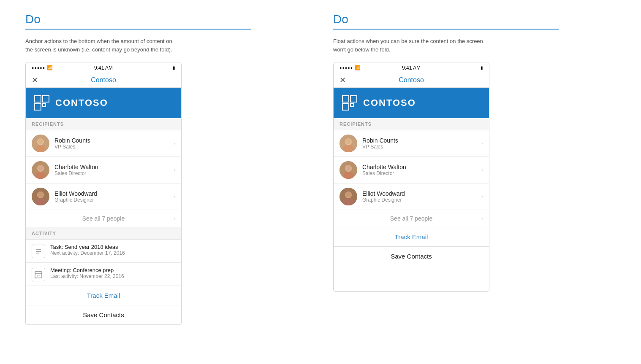  What do you see at coordinates (38, 275) in the screenshot?
I see `left-meeting-icon: 12` at bounding box center [38, 275].